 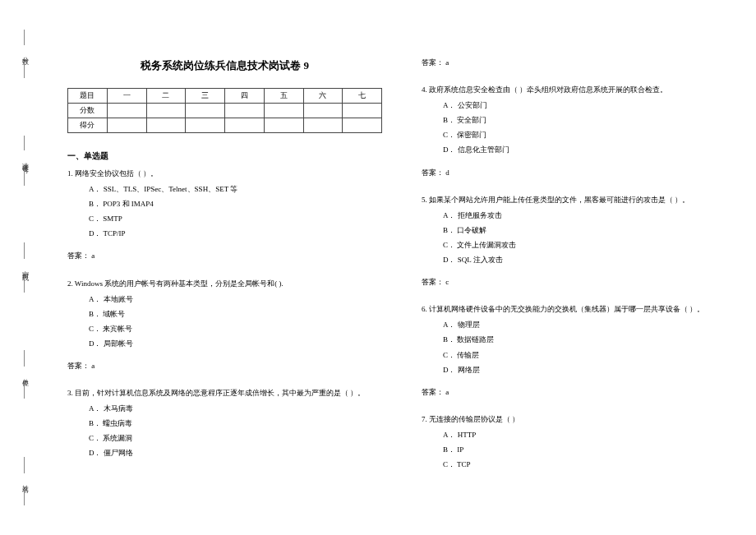 What do you see at coordinates (225, 66) in the screenshot?
I see `page-title: 税务系统岗位练兵信息技术岗试卷 9` at bounding box center [225, 66].